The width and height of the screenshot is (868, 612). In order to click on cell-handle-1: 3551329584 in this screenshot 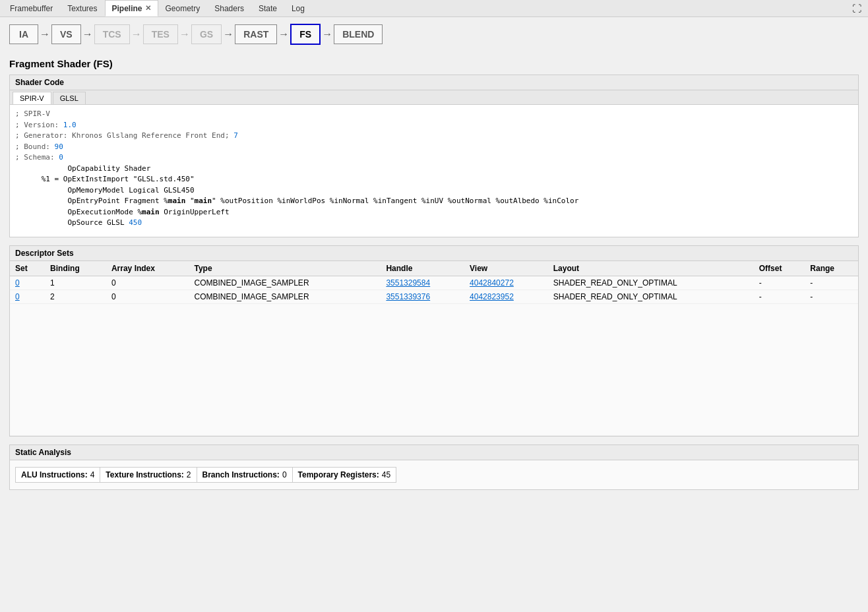, I will do `click(422, 284)`.